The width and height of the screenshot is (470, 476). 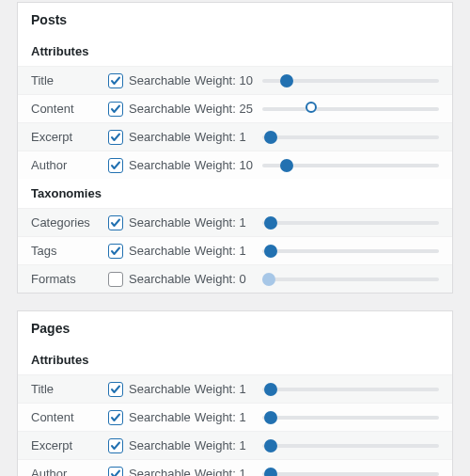 What do you see at coordinates (70, 250) in the screenshot?
I see `field-label: Tags` at bounding box center [70, 250].